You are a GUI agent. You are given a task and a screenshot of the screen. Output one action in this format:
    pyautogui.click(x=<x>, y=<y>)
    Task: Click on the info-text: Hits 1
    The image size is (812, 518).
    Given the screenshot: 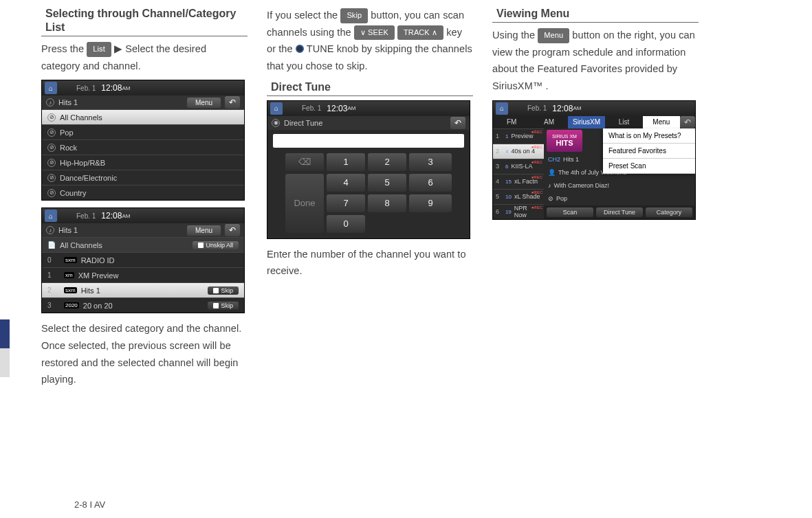 What is the action you would take?
    pyautogui.click(x=571, y=159)
    